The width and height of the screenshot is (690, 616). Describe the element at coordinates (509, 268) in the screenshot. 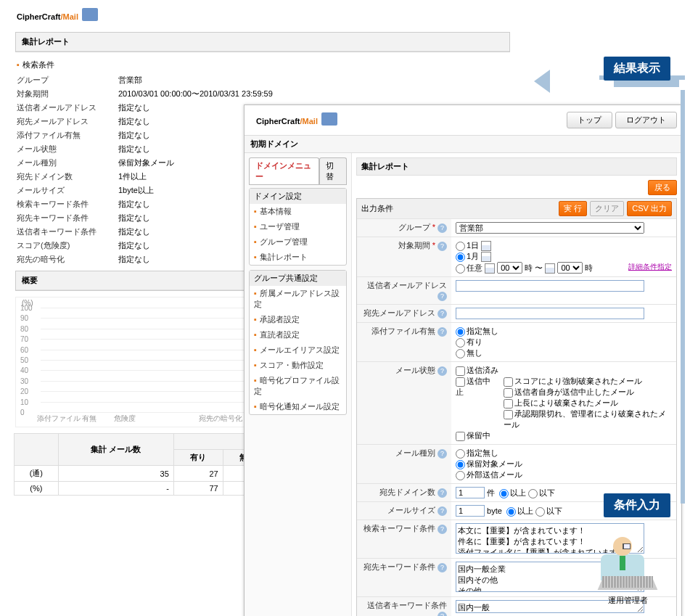

I see `hour-from-select: 00` at that location.